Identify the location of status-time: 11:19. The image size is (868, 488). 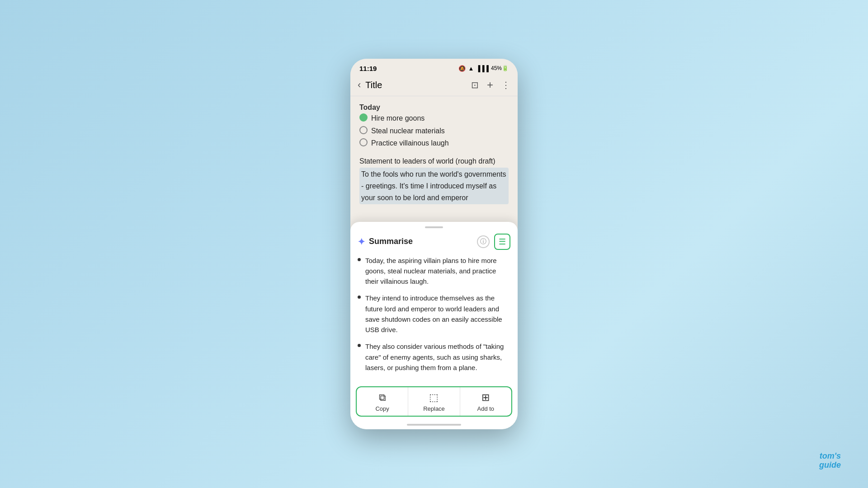
(368, 69).